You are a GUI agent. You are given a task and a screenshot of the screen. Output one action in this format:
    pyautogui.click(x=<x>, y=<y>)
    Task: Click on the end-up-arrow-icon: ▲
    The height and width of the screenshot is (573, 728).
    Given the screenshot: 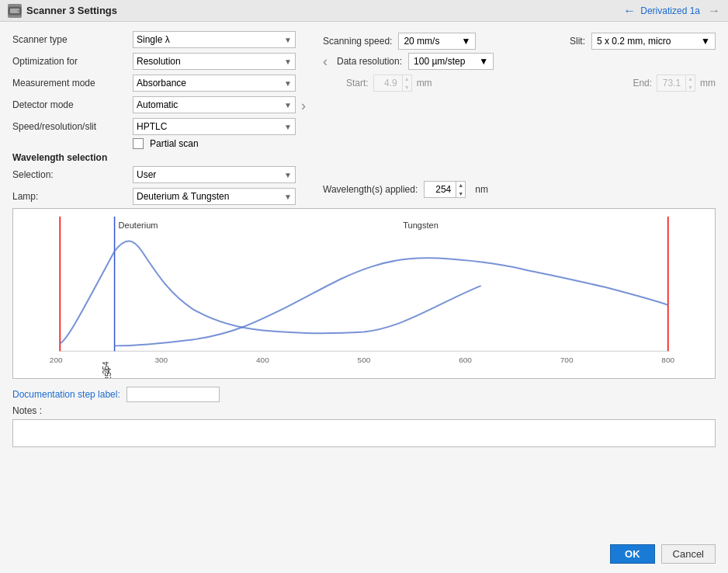 What is the action you would take?
    pyautogui.click(x=691, y=79)
    